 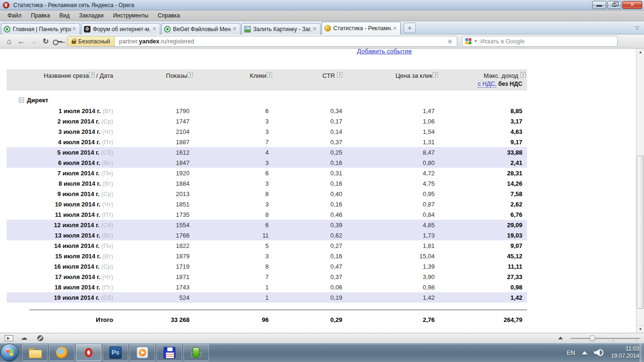 I want to click on vertical-scrollbar: ▲ ▼, so click(x=640, y=190).